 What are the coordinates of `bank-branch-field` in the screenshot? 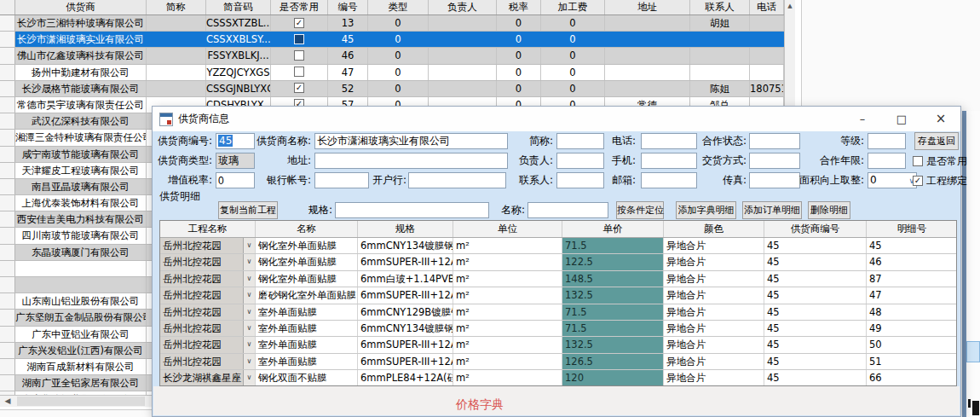 It's located at (457, 181).